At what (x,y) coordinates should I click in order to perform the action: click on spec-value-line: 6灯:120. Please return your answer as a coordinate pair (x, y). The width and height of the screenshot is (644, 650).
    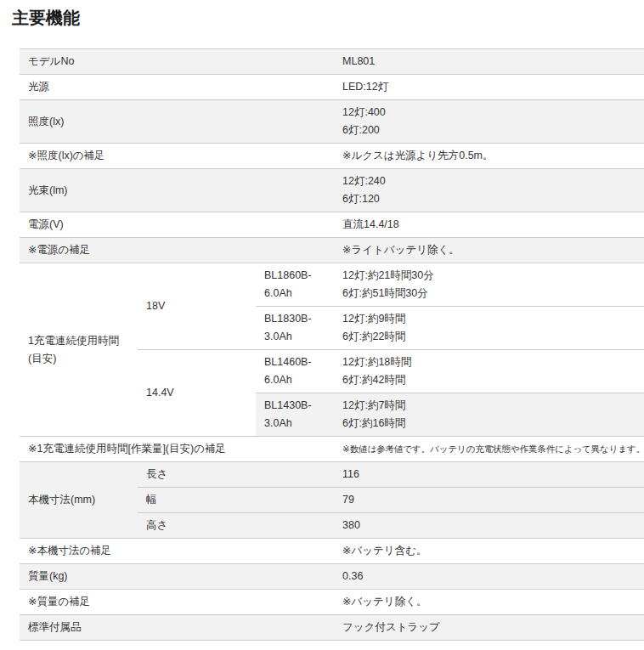
    Looking at the image, I should click on (489, 199).